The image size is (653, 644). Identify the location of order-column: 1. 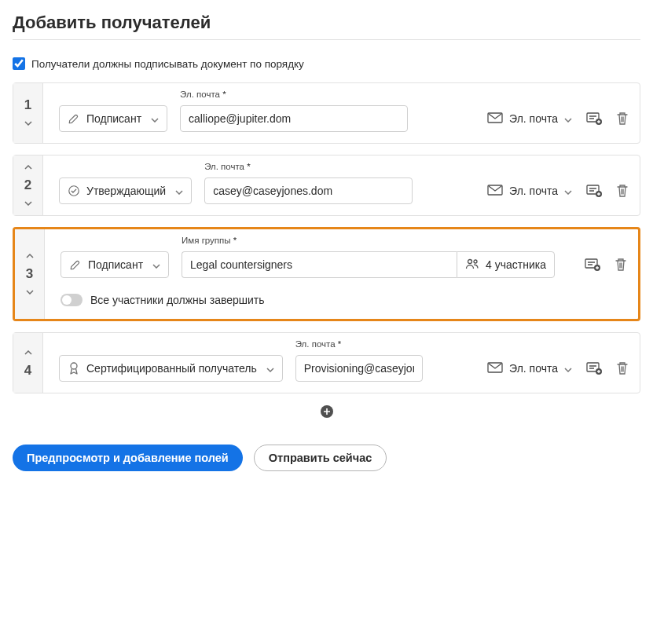
(28, 113).